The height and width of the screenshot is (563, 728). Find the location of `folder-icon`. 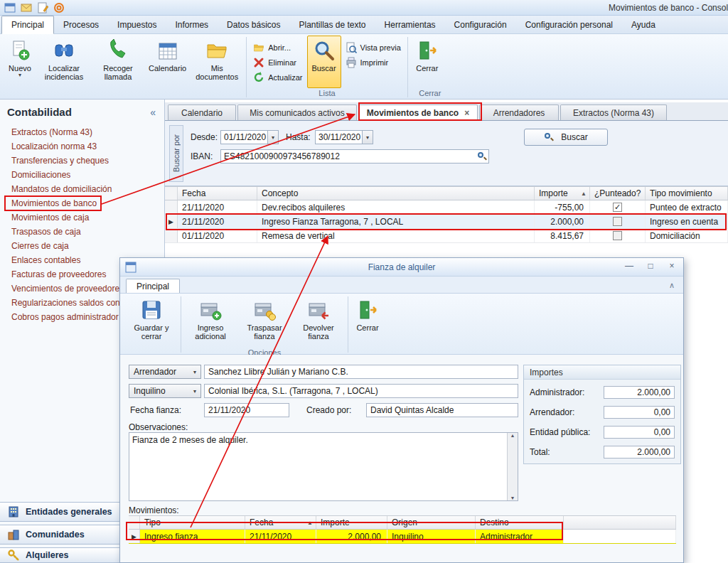

folder-icon is located at coordinates (217, 50).